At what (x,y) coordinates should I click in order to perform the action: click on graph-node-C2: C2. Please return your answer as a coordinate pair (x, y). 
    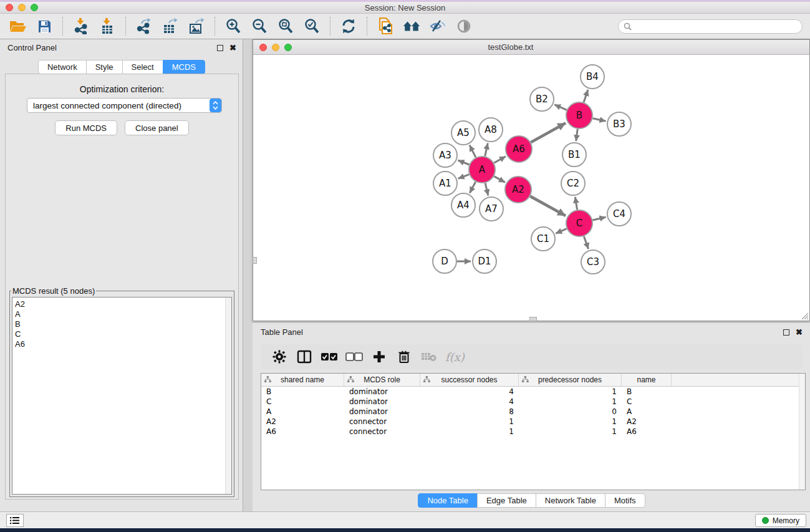
    Looking at the image, I should click on (573, 183).